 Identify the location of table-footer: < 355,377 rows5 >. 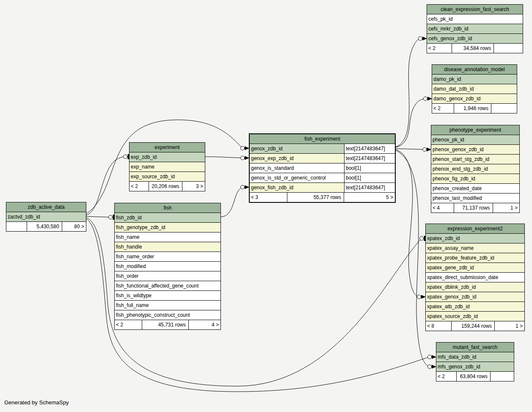
(323, 197).